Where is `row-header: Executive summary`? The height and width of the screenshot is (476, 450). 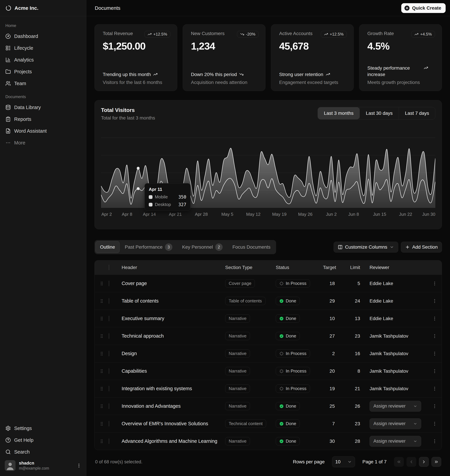 row-header: Executive summary is located at coordinates (173, 318).